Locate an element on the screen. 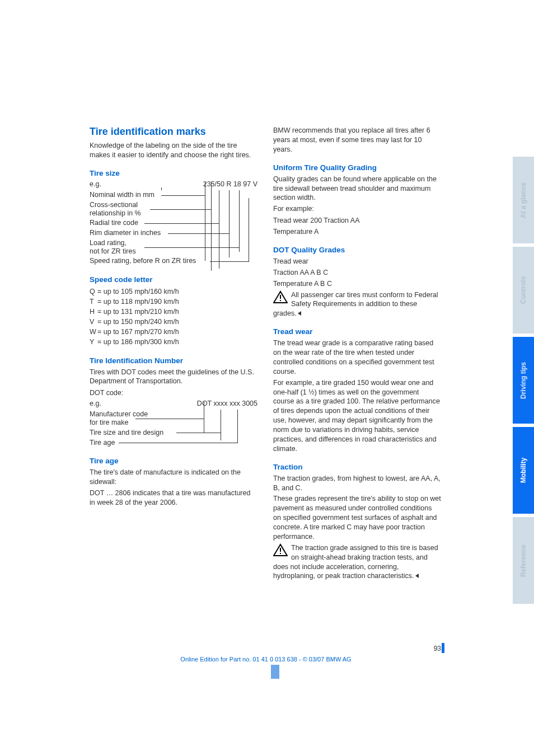 The width and height of the screenshot is (534, 756). tin-p2: DOT code: is located at coordinates (174, 393).